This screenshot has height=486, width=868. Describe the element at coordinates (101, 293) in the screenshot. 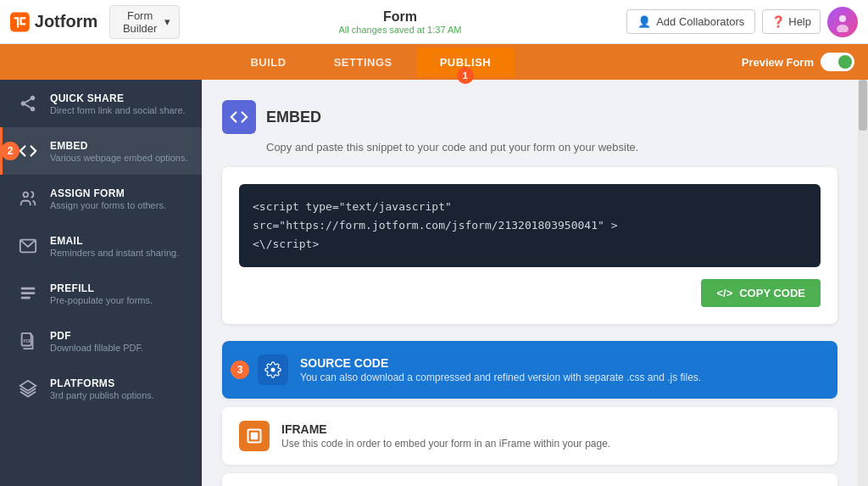

I see `sidebar-item-prefill: PREFILL Pre-populate your forms.` at that location.